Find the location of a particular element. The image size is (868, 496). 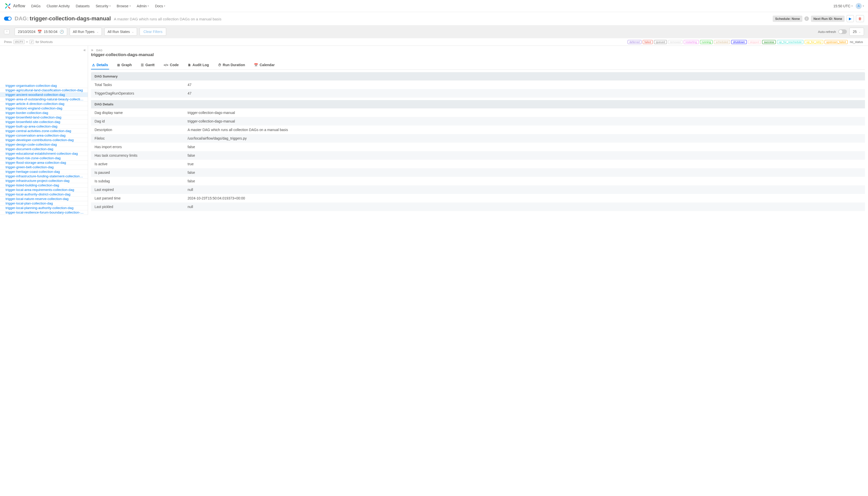

next-run-badge: Next Run ID: None is located at coordinates (827, 19).